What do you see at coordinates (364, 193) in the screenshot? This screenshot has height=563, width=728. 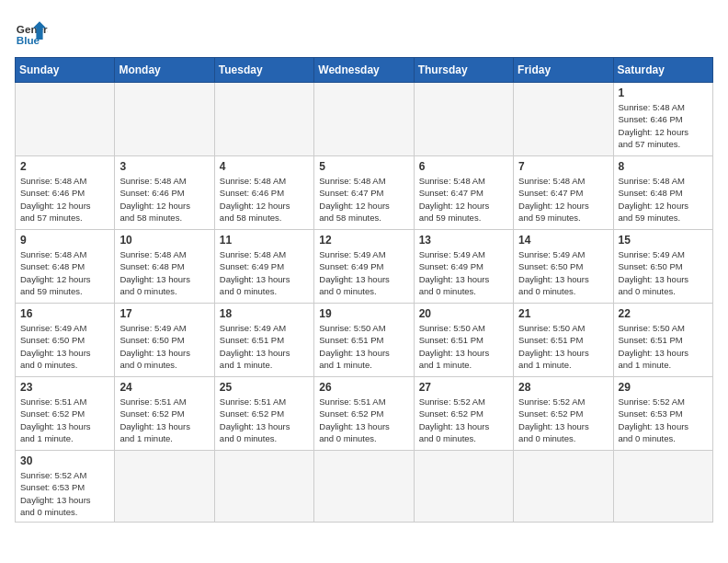 I see `calendar-day-cell: 5Sunrise: 5:48 AM Sunset: 6:47 PM Daylig…` at bounding box center [364, 193].